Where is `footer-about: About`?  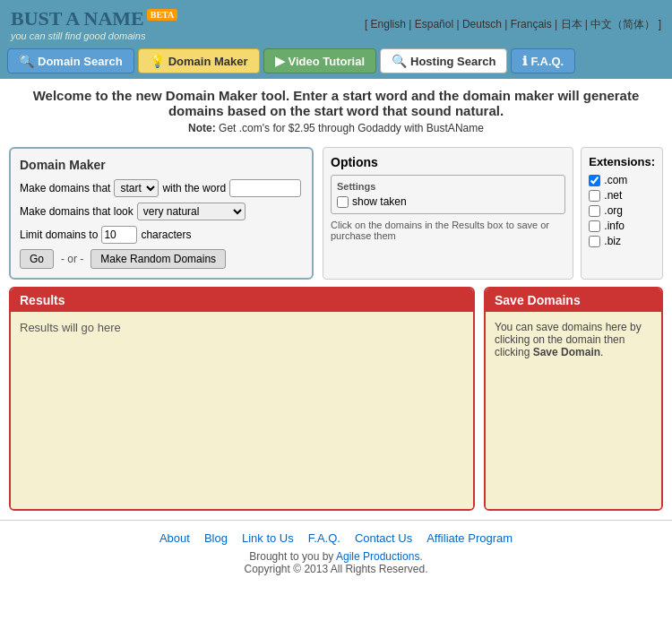
footer-about: About is located at coordinates (175, 538).